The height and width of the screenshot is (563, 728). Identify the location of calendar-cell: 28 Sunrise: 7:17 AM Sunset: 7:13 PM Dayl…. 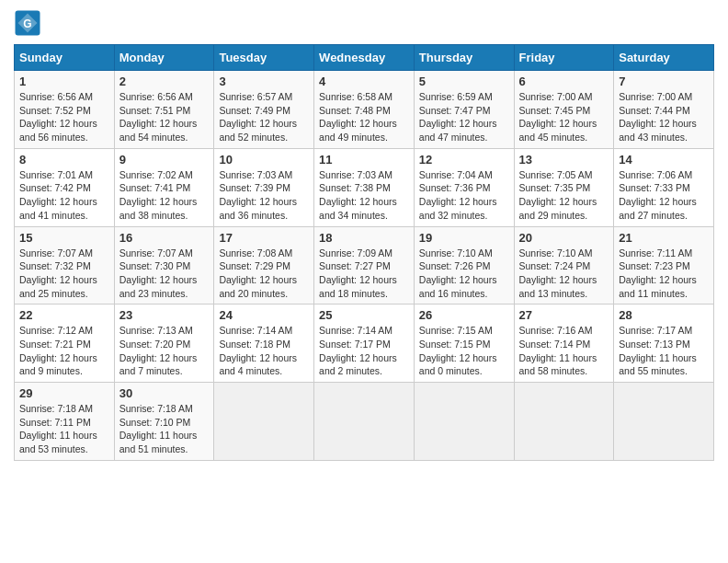
(664, 344).